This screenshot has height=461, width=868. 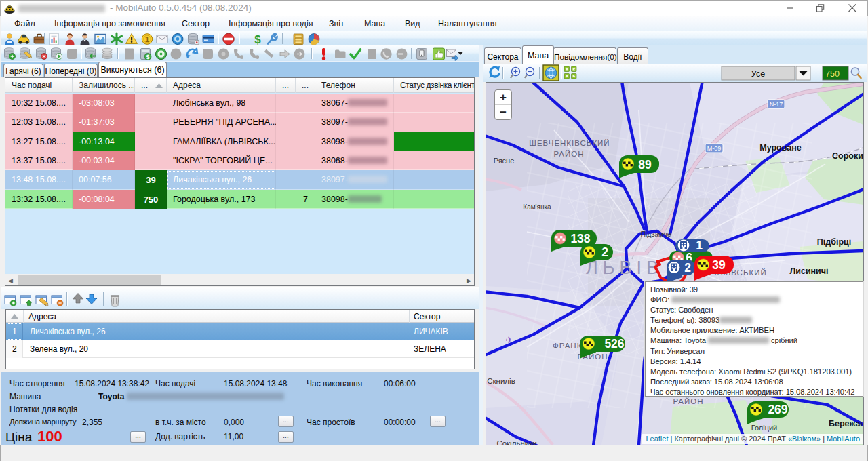 What do you see at coordinates (780, 148) in the screenshot?
I see `svg-text: Муроване` at bounding box center [780, 148].